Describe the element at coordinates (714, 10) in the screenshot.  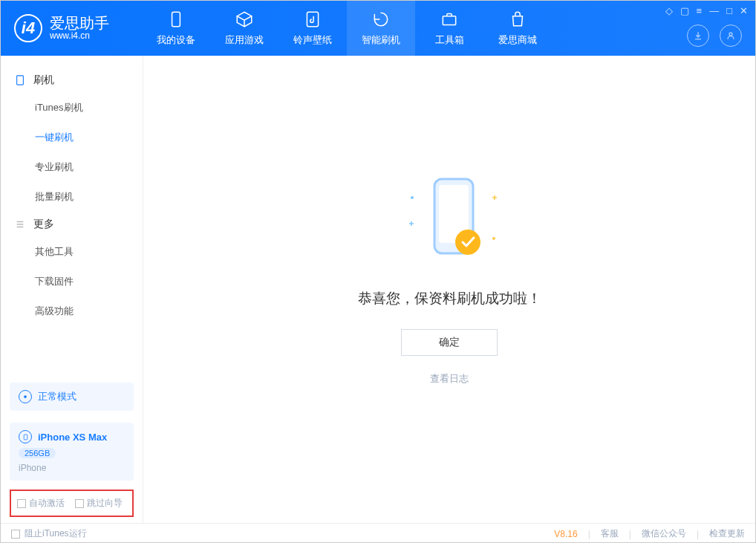
I see `minimize-icon: —` at that location.